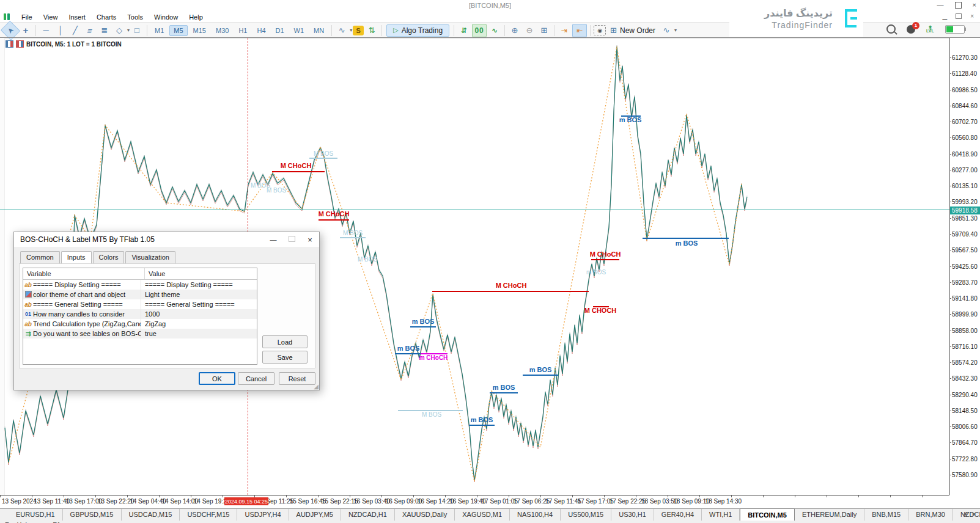 This screenshot has height=523, width=980. What do you see at coordinates (140, 304) in the screenshot?
I see `param-row: ab===== General Setting ========== Gener…` at bounding box center [140, 304].